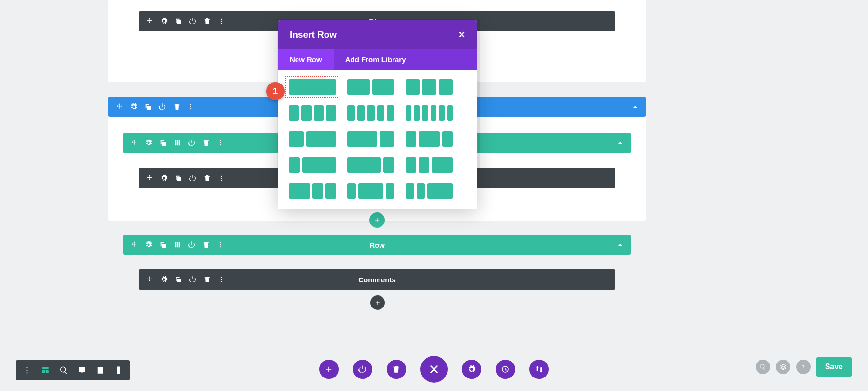 The height and width of the screenshot is (391, 868). What do you see at coordinates (378, 139) in the screenshot?
I see `layout-grid` at bounding box center [378, 139].